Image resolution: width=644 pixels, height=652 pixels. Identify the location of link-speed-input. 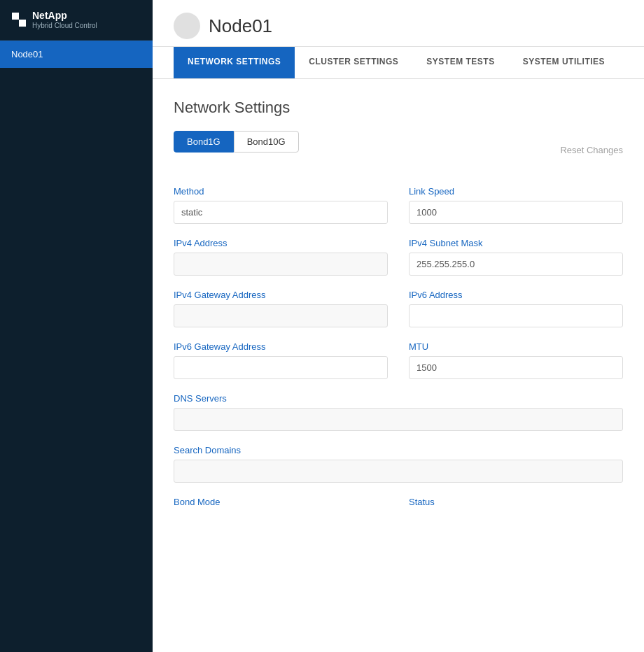
(516, 213).